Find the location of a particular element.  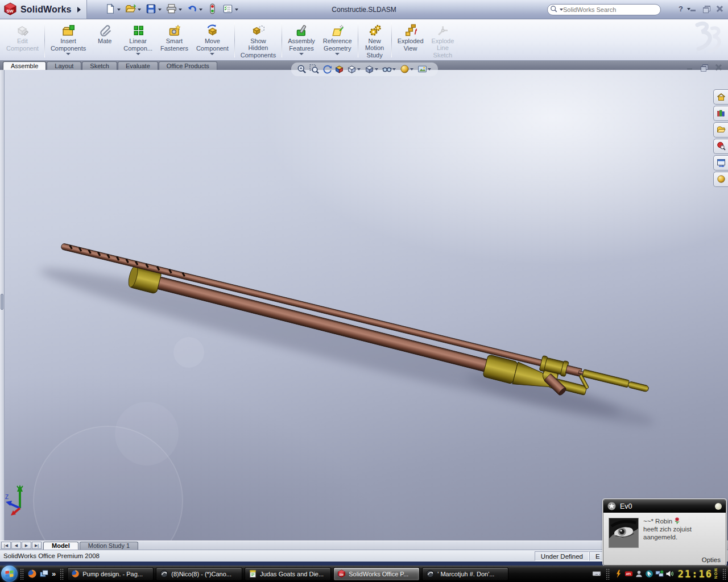

rebuild-icon is located at coordinates (213, 9).